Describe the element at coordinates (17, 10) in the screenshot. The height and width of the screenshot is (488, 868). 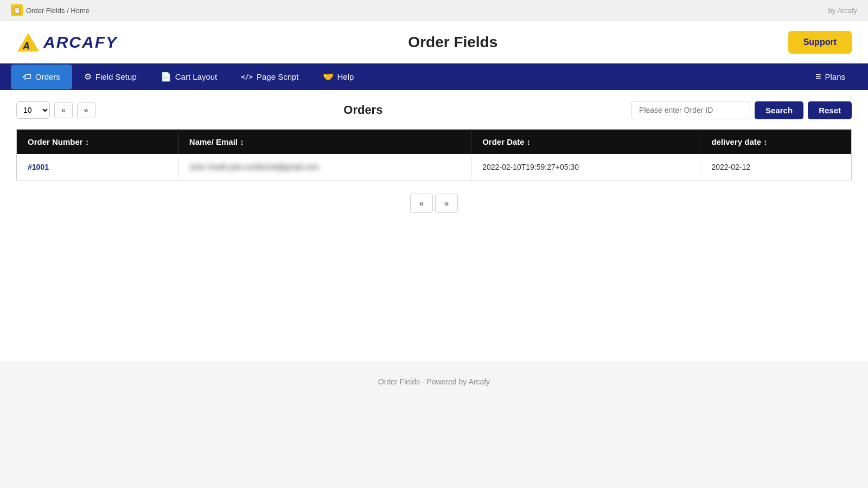
I see `breadcrumb-icon: 📋` at that location.